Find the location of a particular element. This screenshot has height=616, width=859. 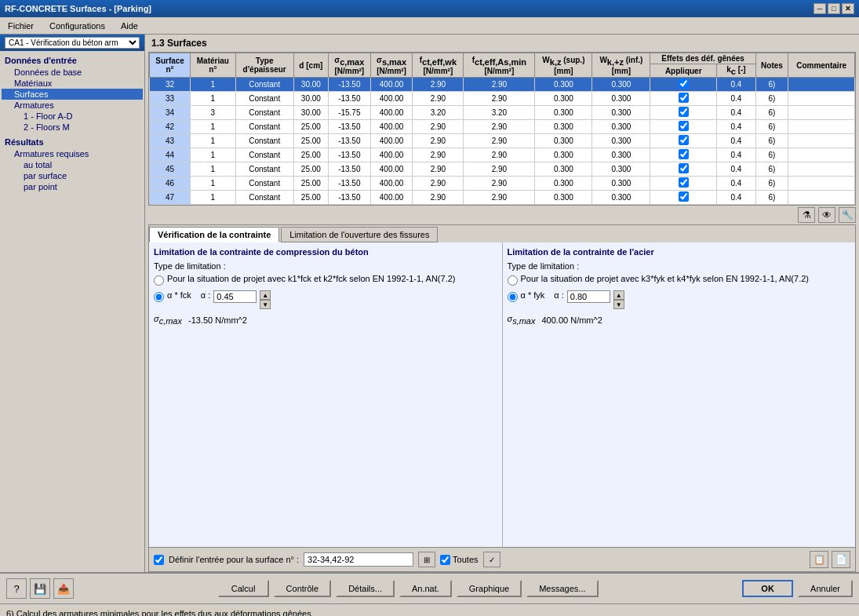

table-row: 33 1 Constant 30.00 -13.50 400.00 2.90 2… is located at coordinates (502, 99).